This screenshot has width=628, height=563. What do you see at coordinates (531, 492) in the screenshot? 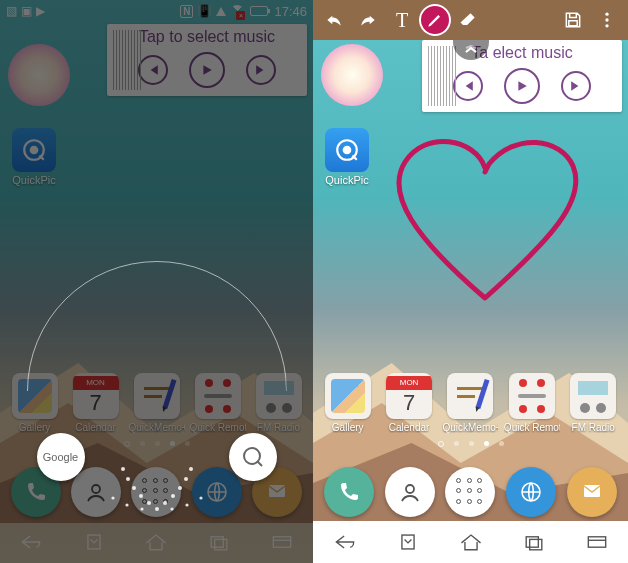
I see `dock-browser` at bounding box center [531, 492].